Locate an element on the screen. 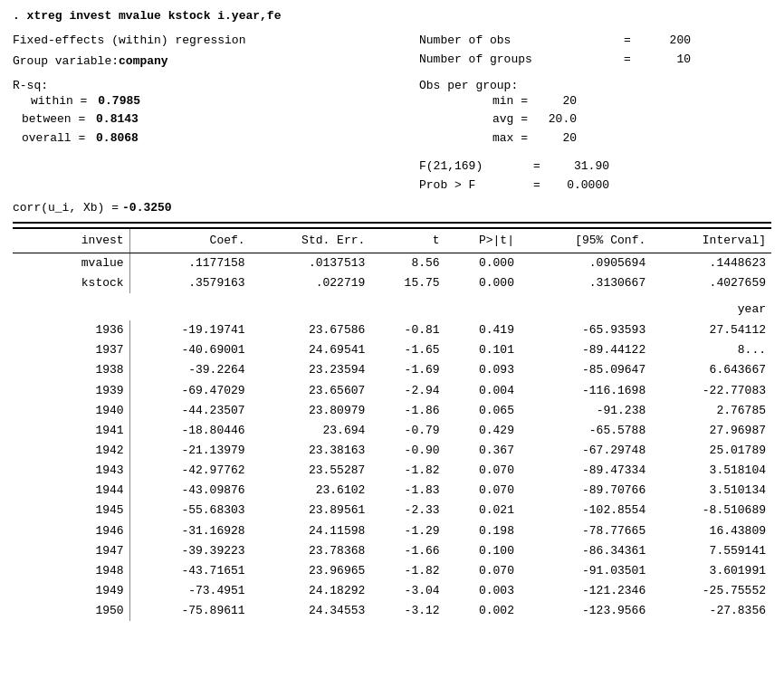 This screenshot has height=697, width=784. f-value: 31.90 is located at coordinates (578, 167).